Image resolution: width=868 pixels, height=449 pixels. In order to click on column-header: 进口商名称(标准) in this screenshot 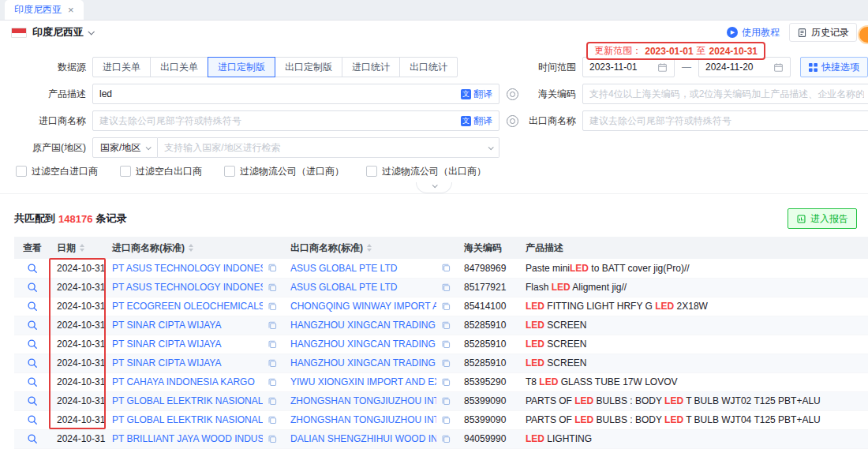, I will do `click(195, 248)`.